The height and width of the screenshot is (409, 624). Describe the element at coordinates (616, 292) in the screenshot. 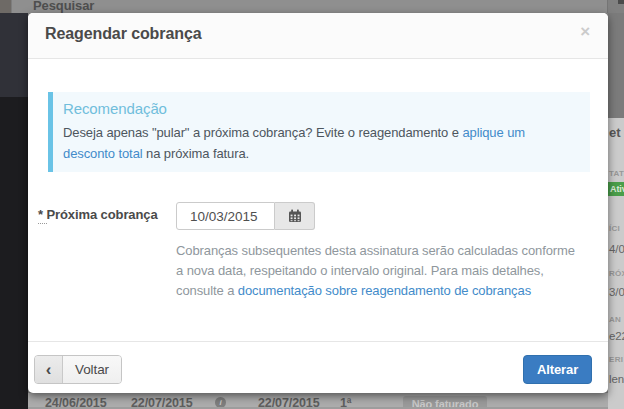

I see `panel-value-fragment: 3/0` at that location.